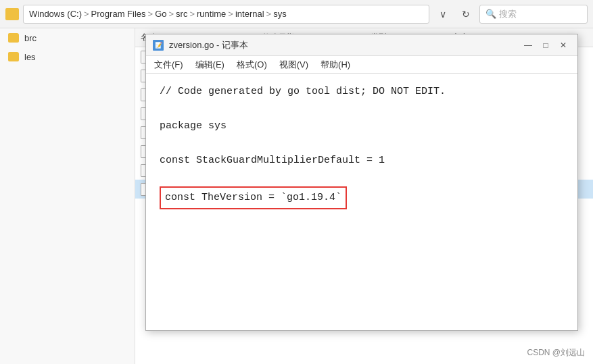  Describe the element at coordinates (491, 14) in the screenshot. I see `search-icon: 🔍` at that location.